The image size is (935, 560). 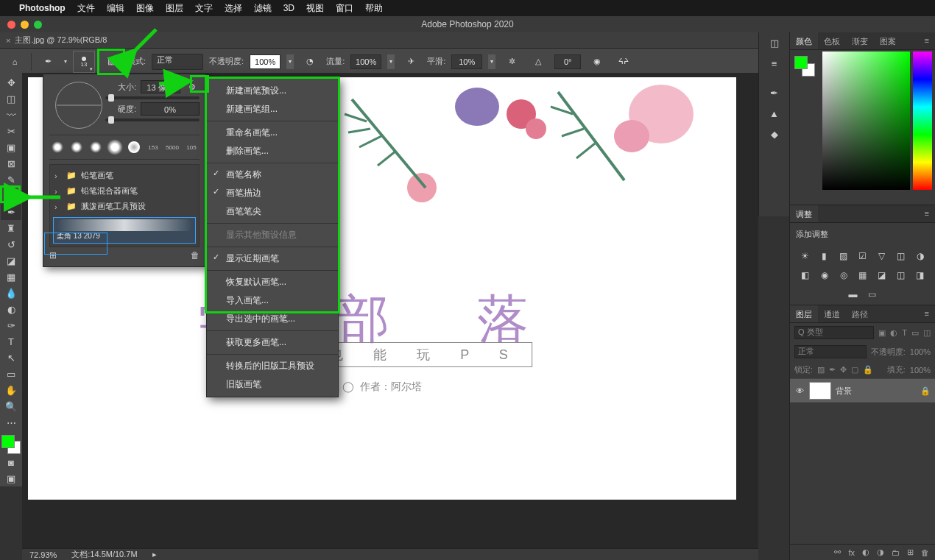 What do you see at coordinates (272, 132) in the screenshot?
I see `context-menu-item: 重命名画笔...` at bounding box center [272, 132].